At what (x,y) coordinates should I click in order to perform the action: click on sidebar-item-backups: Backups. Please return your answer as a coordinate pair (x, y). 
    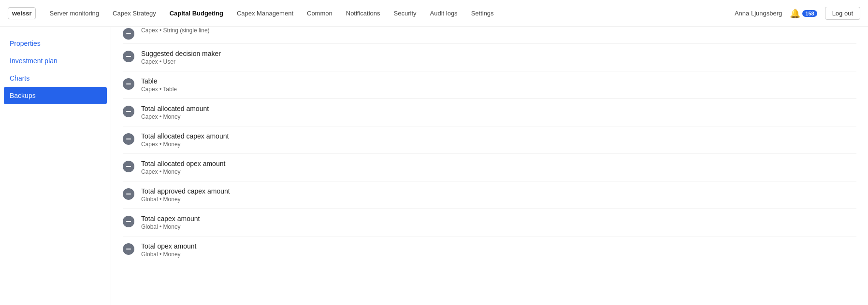
    Looking at the image, I should click on (55, 96).